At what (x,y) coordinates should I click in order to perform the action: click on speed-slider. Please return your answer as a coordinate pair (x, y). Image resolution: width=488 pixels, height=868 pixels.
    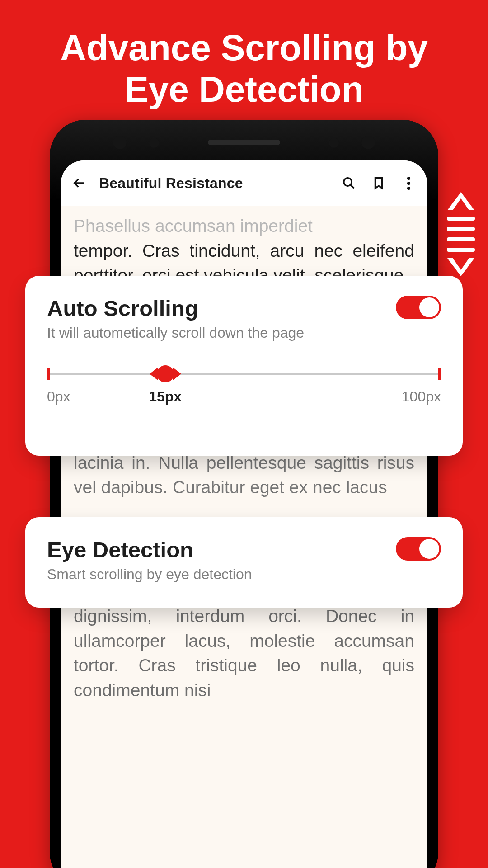
    Looking at the image, I should click on (244, 374).